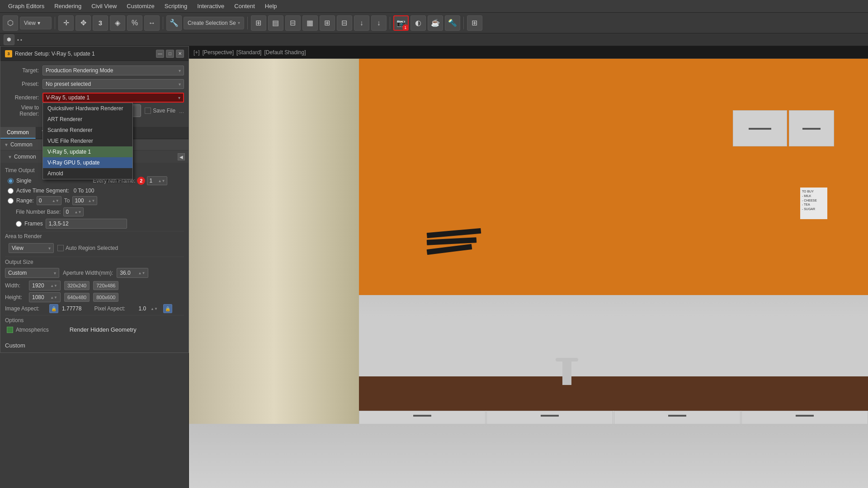 The height and width of the screenshot is (488, 868). What do you see at coordinates (528, 456) in the screenshot?
I see `floor` at bounding box center [528, 456].